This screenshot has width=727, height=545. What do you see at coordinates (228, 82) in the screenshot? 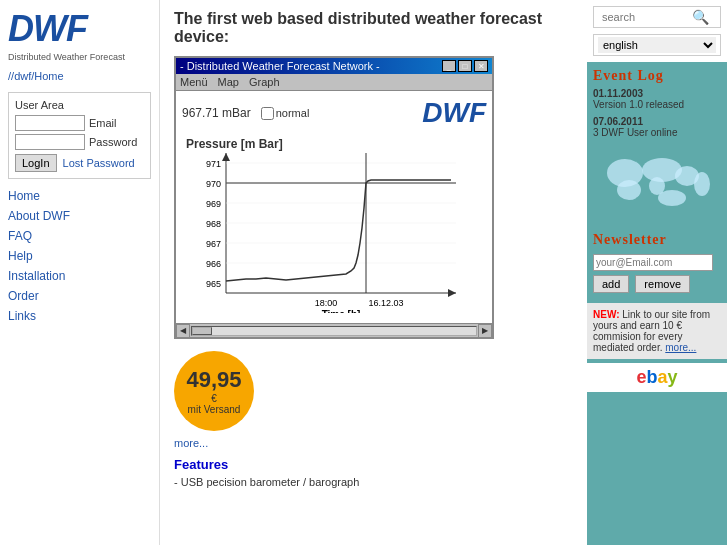
I see `menu-item-map: Map` at bounding box center [228, 82].